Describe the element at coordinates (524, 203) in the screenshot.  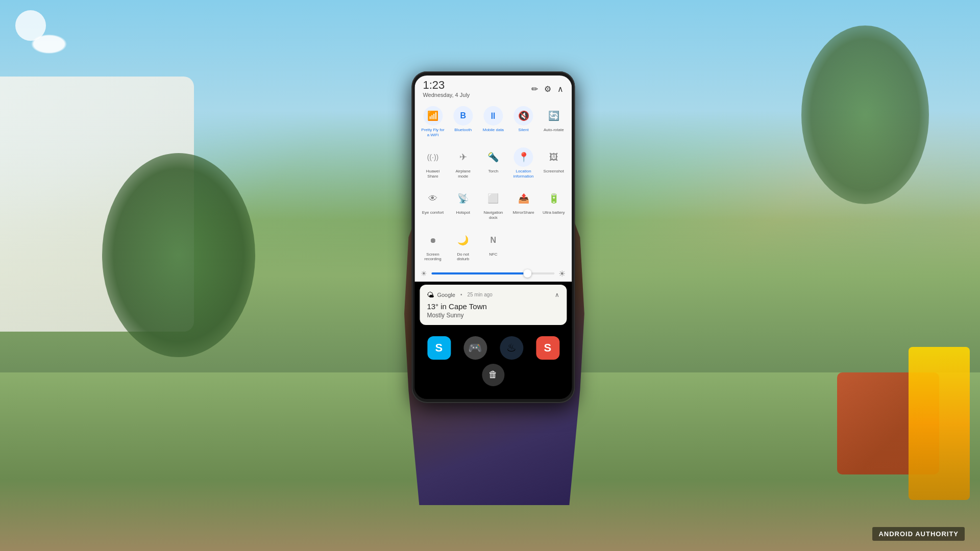
I see `qs-mirror-share: 📤 MirrorShare` at that location.